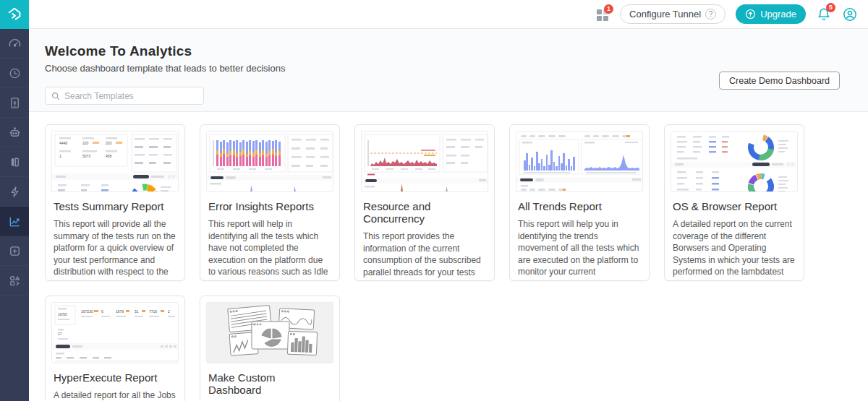 This screenshot has width=868, height=401. Describe the element at coordinates (109, 156) in the screenshot. I see `svg-text: 458` at that location.